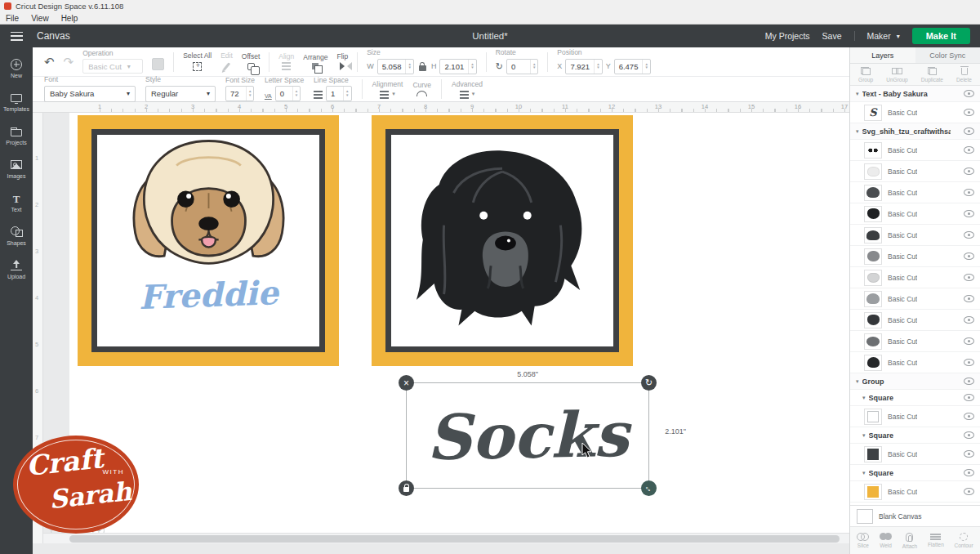 The height and width of the screenshot is (554, 980). Describe the element at coordinates (832, 36) in the screenshot. I see `save-link: Save` at that location.